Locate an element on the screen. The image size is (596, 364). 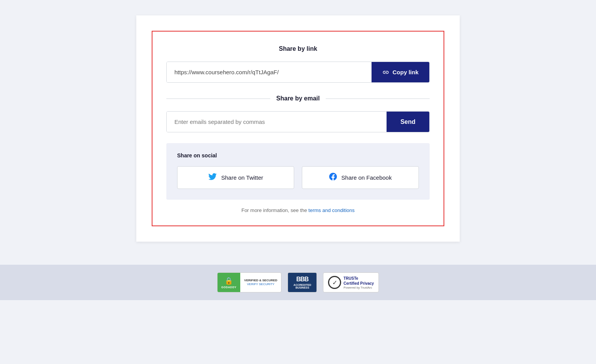
share-twitter-button: Share on Twitter is located at coordinates (236, 178).